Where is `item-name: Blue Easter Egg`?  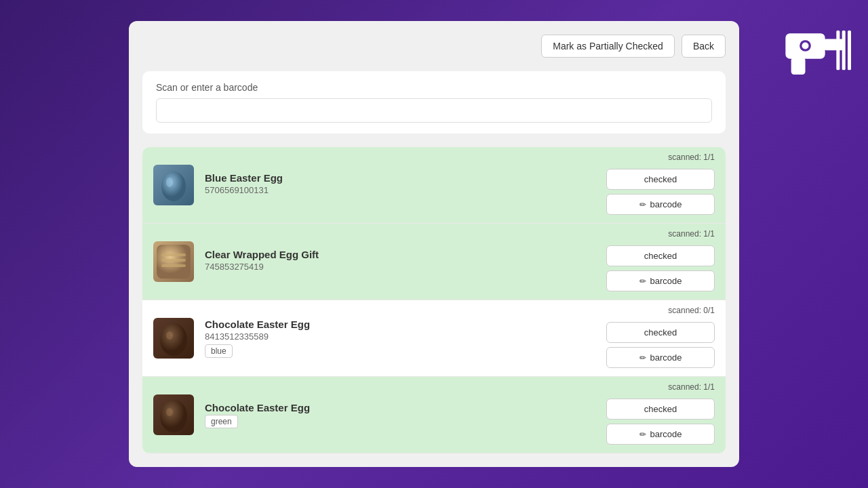 item-name: Blue Easter Egg is located at coordinates (402, 178).